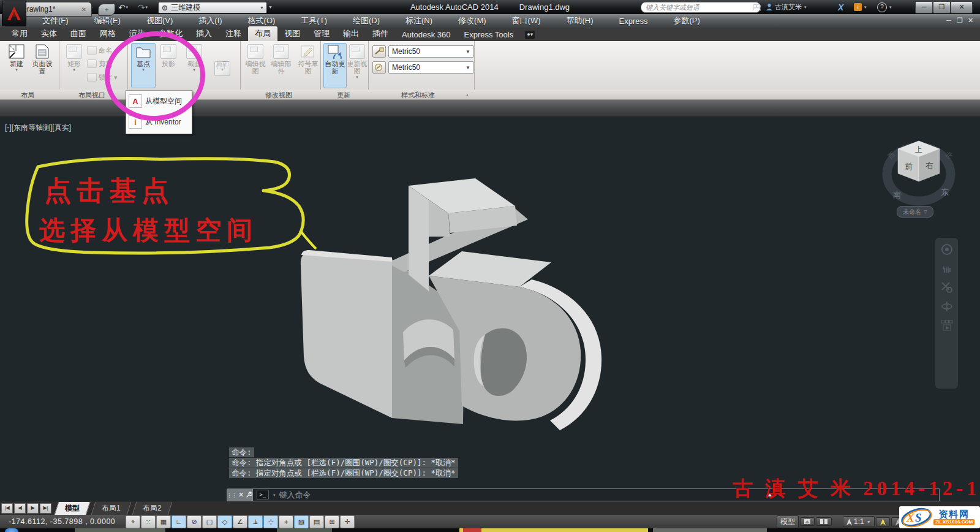  Describe the element at coordinates (379, 51) in the screenshot. I see `dimstyle-icon` at that location.